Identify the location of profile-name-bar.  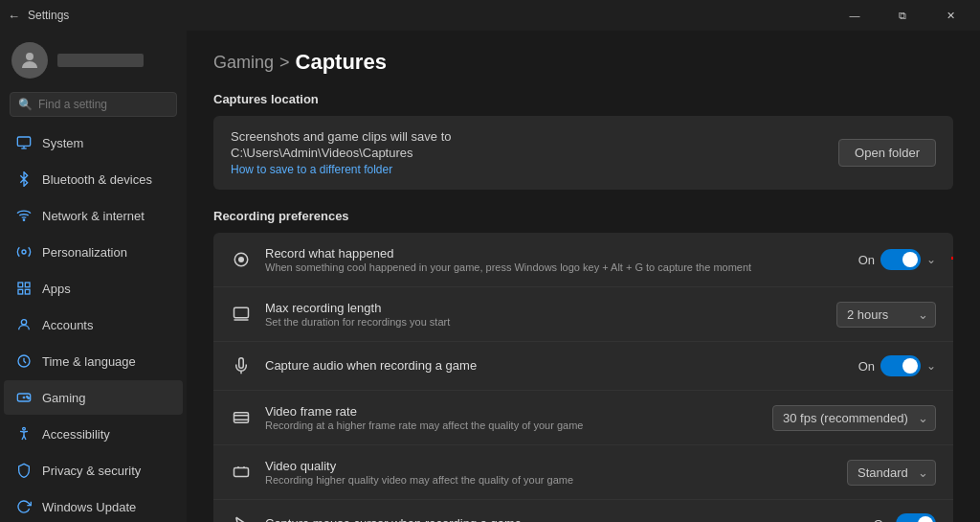
(100, 60).